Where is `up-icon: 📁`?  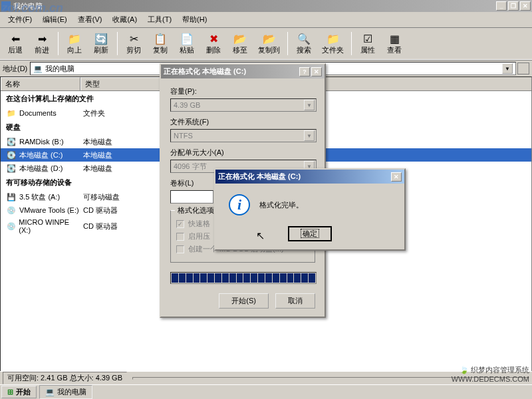 up-icon: 📁 is located at coordinates (74, 39).